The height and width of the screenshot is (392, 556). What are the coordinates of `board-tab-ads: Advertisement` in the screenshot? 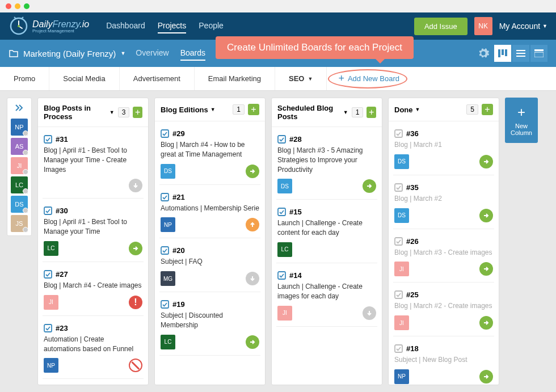 It's located at (157, 78).